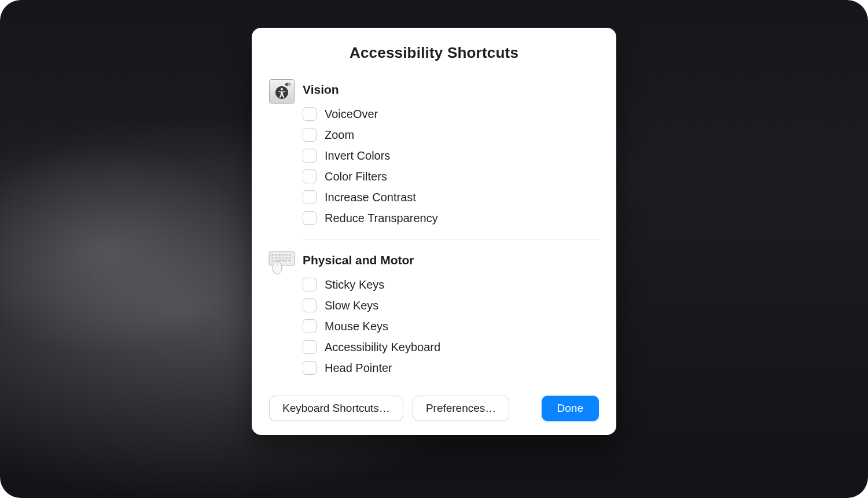 The height and width of the screenshot is (498, 868). I want to click on dialog-title: Accessibility Shortcuts, so click(434, 53).